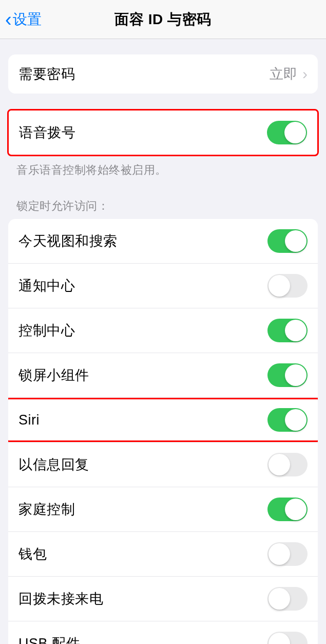  What do you see at coordinates (163, 133) in the screenshot?
I see `voice-dial-group: 语音拨号` at bounding box center [163, 133].